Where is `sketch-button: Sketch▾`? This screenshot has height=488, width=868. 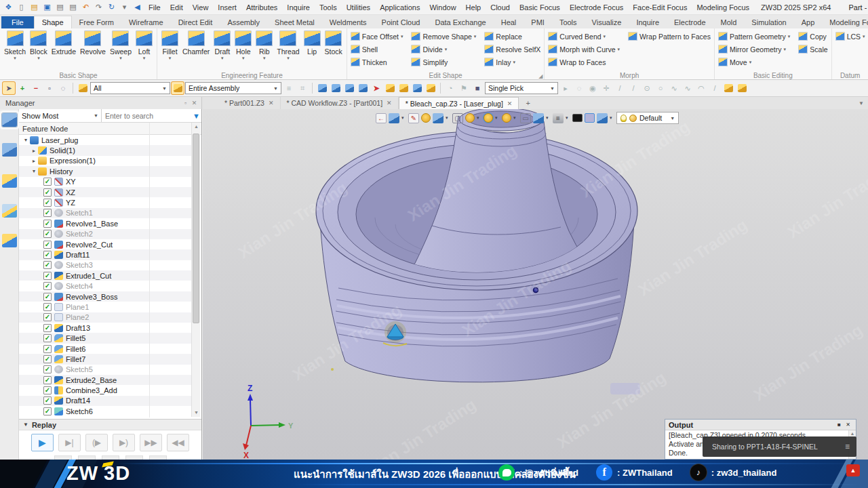 sketch-button: Sketch▾ is located at coordinates (15, 50).